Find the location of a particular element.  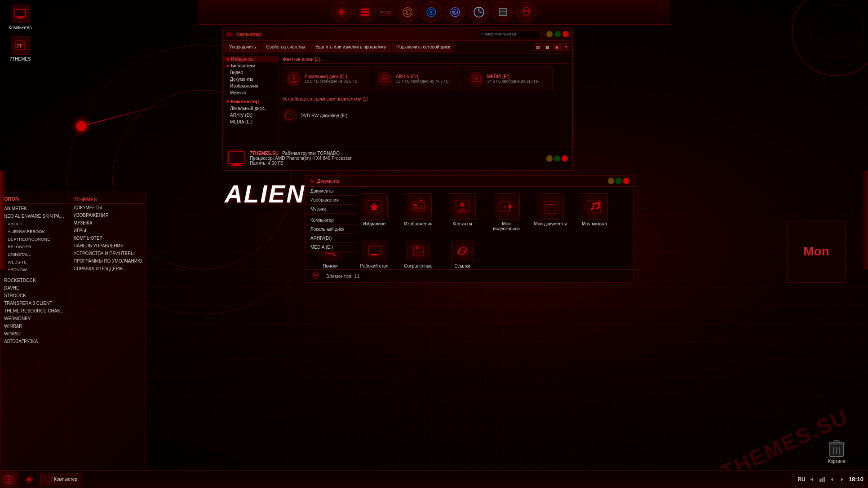

view-btn-help: ? is located at coordinates (566, 47).